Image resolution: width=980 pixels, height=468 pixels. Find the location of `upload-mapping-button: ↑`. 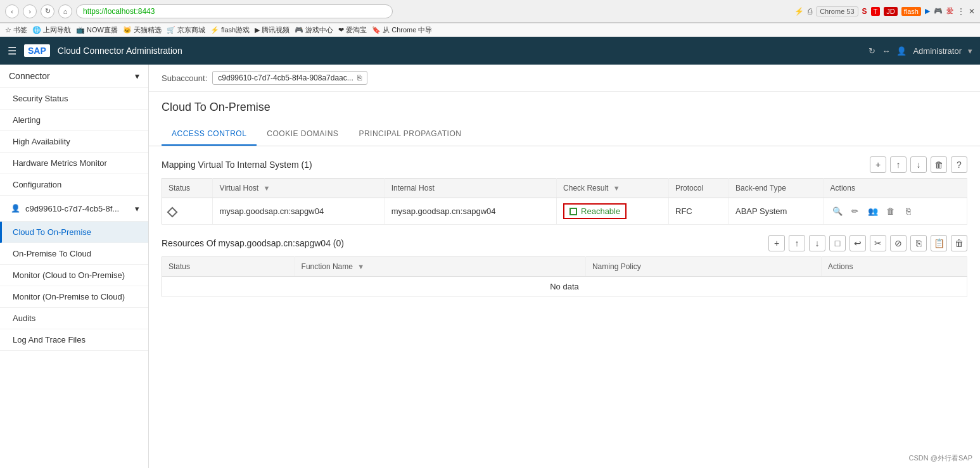

upload-mapping-button: ↑ is located at coordinates (898, 165).